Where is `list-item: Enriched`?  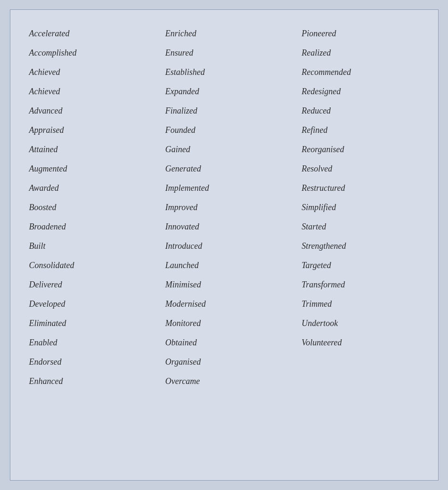
list-item: Enriched is located at coordinates (224, 34).